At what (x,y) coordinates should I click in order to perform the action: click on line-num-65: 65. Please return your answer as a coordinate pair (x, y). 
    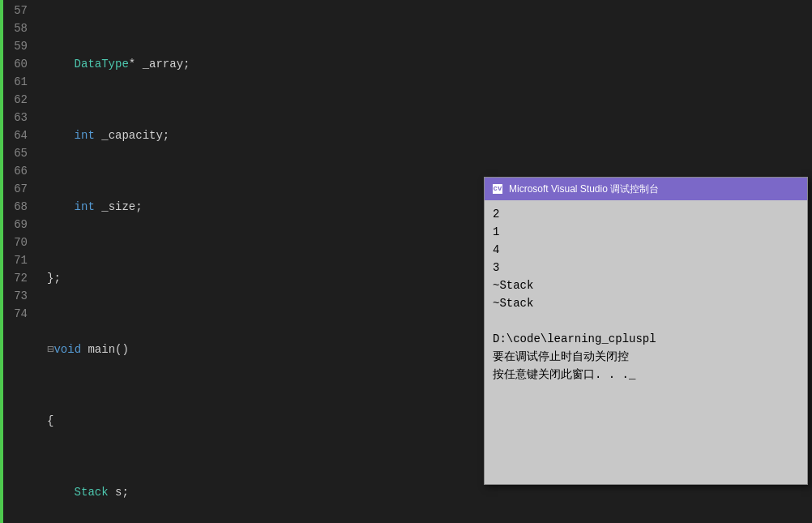
    Looking at the image, I should click on (15, 153).